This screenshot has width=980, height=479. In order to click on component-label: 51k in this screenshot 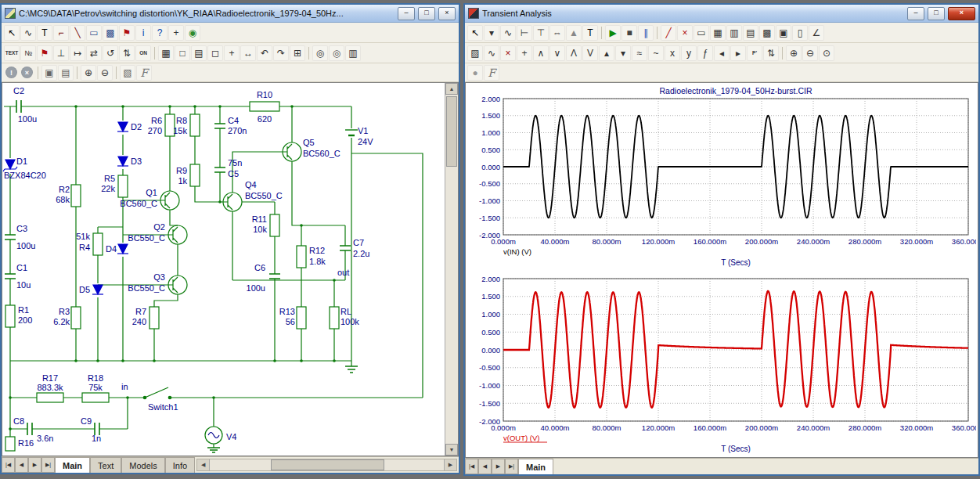, I will do `click(83, 236)`.